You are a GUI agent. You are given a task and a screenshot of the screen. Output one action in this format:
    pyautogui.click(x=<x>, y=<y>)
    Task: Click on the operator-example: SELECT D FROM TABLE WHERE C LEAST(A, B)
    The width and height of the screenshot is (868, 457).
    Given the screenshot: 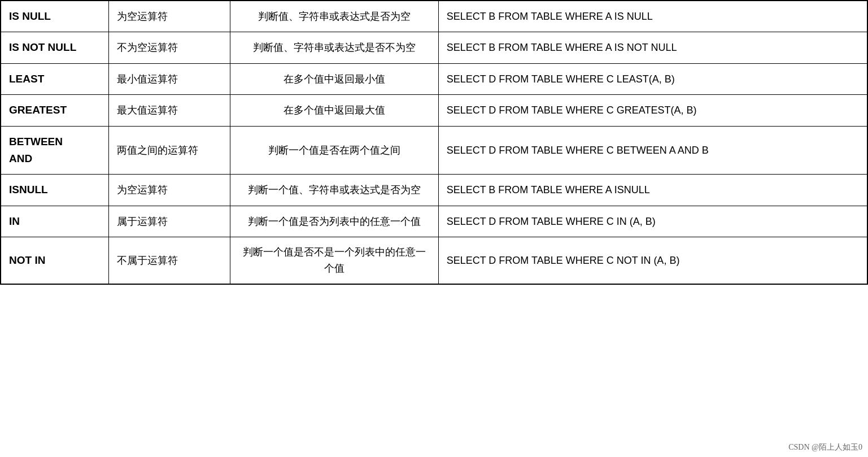 What is the action you would take?
    pyautogui.click(x=653, y=79)
    